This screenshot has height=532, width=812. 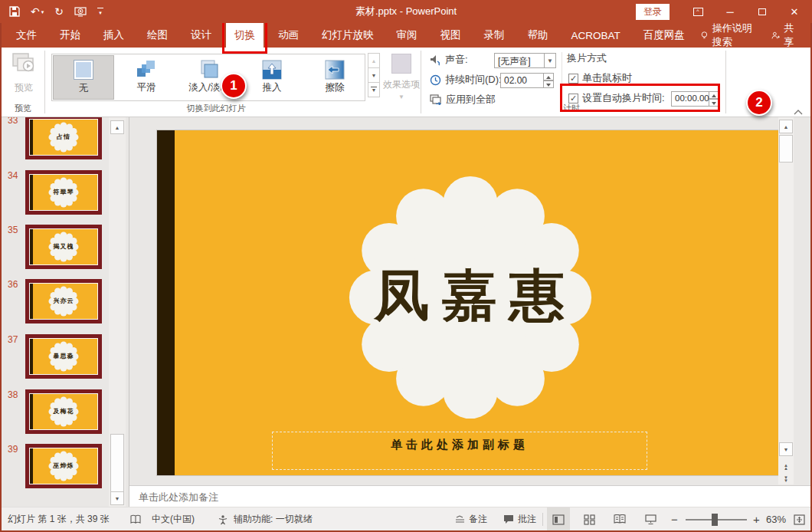 What do you see at coordinates (12, 176) in the screenshot?
I see `slide-number: 34` at bounding box center [12, 176].